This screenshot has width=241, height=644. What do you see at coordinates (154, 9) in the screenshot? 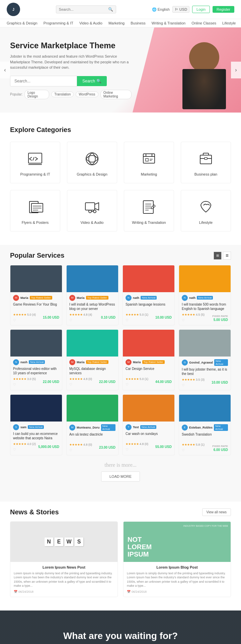
I see `globe-icon: 🌐` at bounding box center [154, 9].